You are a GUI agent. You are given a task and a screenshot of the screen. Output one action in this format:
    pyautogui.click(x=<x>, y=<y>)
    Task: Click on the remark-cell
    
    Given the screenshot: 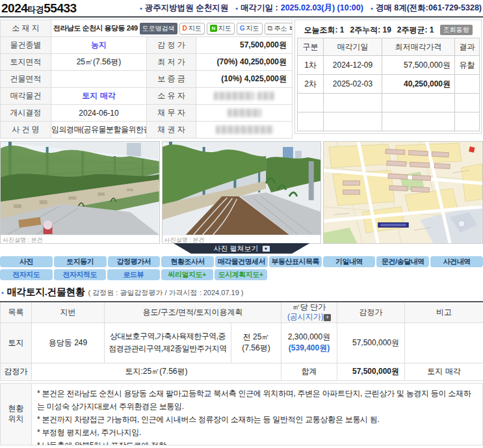 What is the action you would take?
    pyautogui.click(x=444, y=343)
    